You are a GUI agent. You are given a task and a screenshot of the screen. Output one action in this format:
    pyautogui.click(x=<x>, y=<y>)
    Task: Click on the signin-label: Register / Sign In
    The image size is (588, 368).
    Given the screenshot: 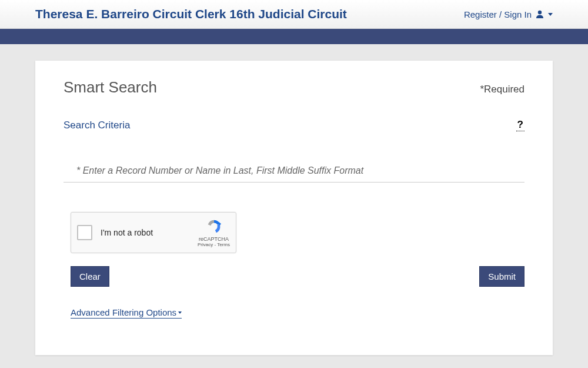 What is the action you would take?
    pyautogui.click(x=497, y=14)
    